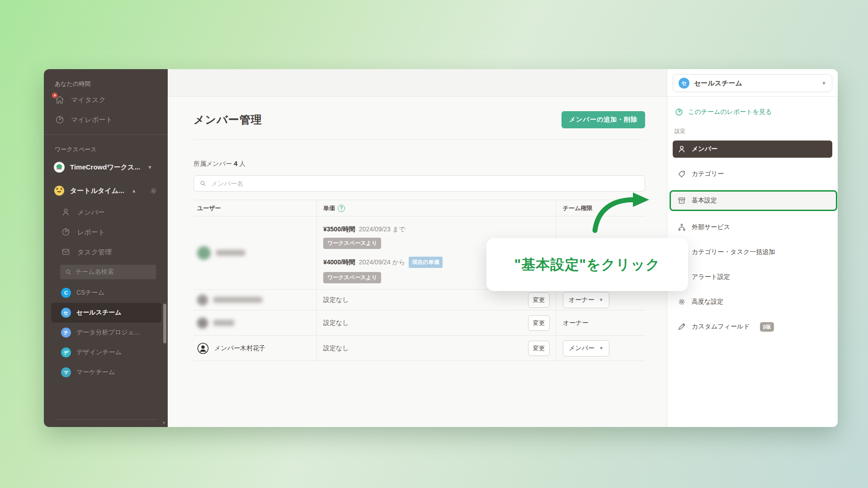 The image size is (868, 488). Describe the element at coordinates (587, 265) in the screenshot. I see `tutorial-tooltip: "基本設定"をクリック` at that location.